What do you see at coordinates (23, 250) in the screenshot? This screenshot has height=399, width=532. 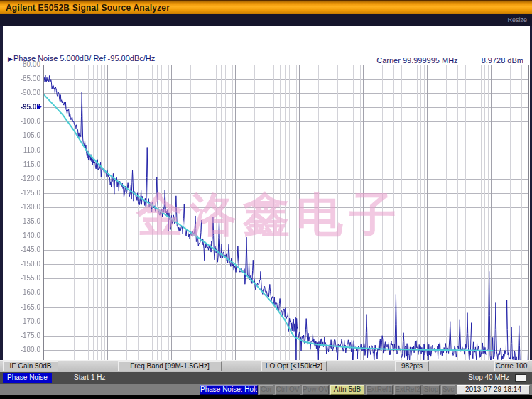 I see `y-tick-label: -145.0` at bounding box center [23, 250].